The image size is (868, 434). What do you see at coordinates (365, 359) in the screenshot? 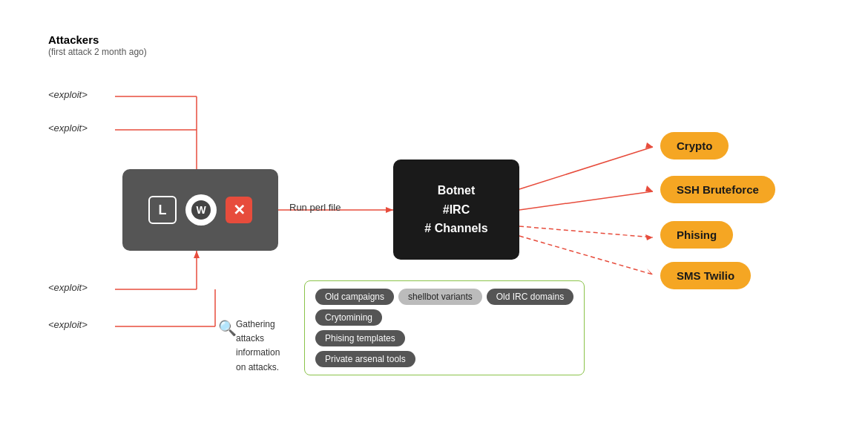
I see `tag-private-arsenal: Private arsenal tools` at bounding box center [365, 359].